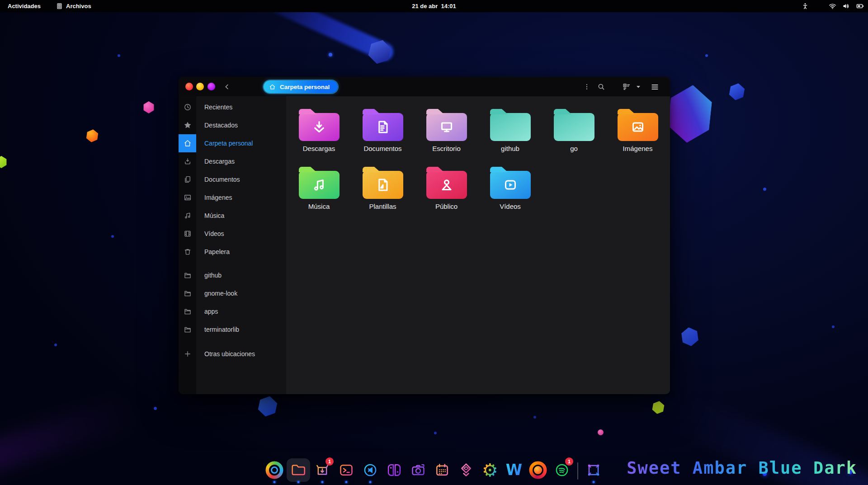  What do you see at coordinates (394, 470) in the screenshot?
I see `nintendo-switch-icon` at bounding box center [394, 470].